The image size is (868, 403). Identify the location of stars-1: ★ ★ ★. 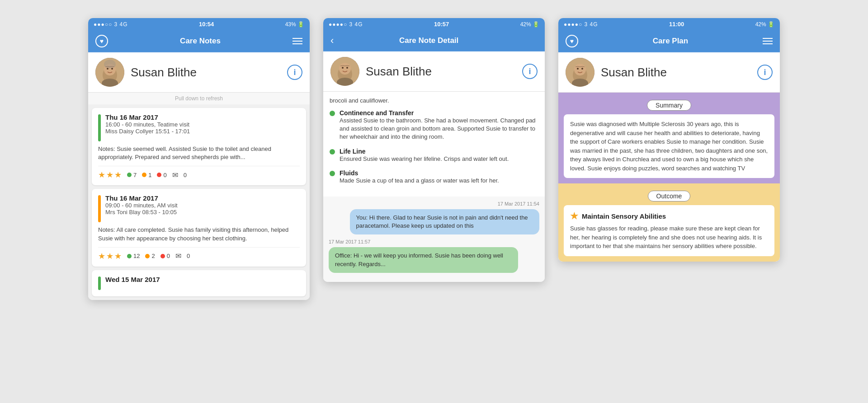
(110, 175).